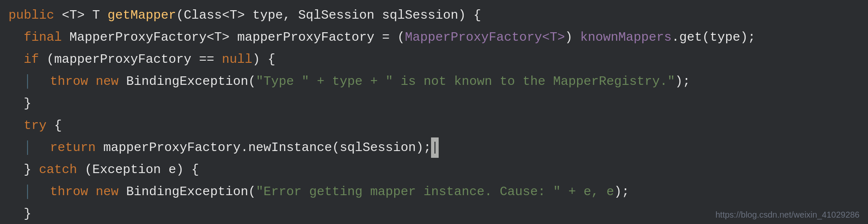 The height and width of the screenshot is (224, 868). What do you see at coordinates (434, 104) in the screenshot?
I see `code-line: }` at bounding box center [434, 104].